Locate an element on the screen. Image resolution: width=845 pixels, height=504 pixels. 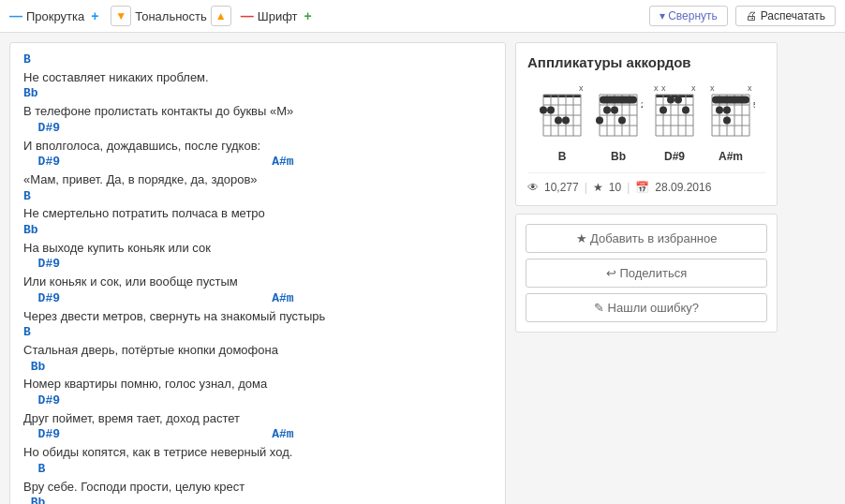
font-plus-icon: + is located at coordinates (308, 16).